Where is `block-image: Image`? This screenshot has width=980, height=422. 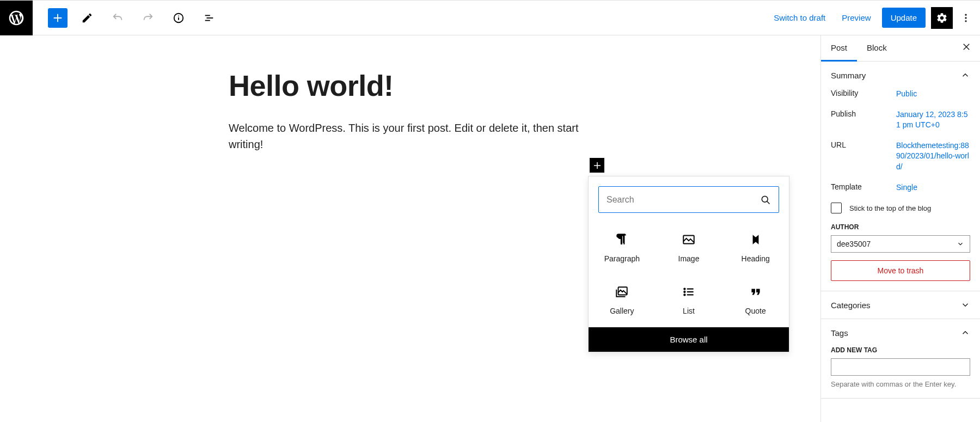
block-image: Image is located at coordinates (689, 249).